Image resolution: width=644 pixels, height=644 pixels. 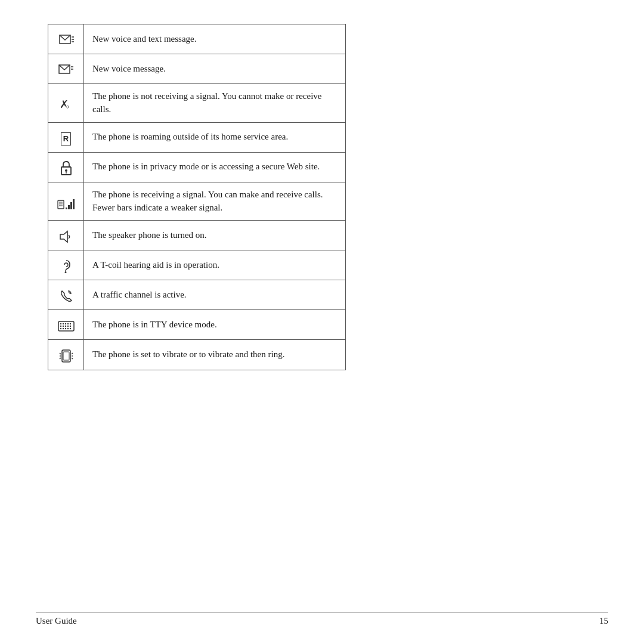 What do you see at coordinates (197, 137) in the screenshot?
I see `table-row: R The phone is roaming outside of its ho…` at bounding box center [197, 137].